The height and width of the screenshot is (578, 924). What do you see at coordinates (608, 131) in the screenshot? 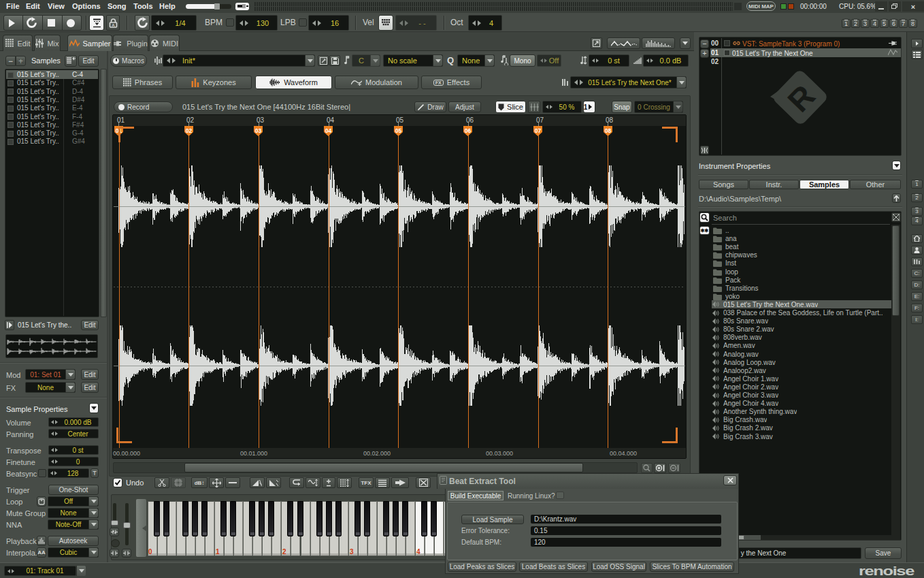
I see `svg-text: 08` at bounding box center [608, 131].